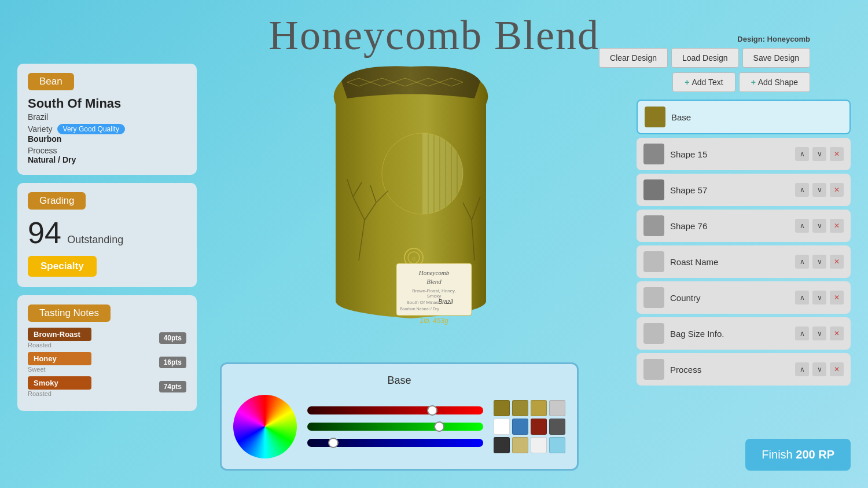 Image resolution: width=868 pixels, height=488 pixels. I want to click on svg-text: 1lb. 453g, so click(434, 321).